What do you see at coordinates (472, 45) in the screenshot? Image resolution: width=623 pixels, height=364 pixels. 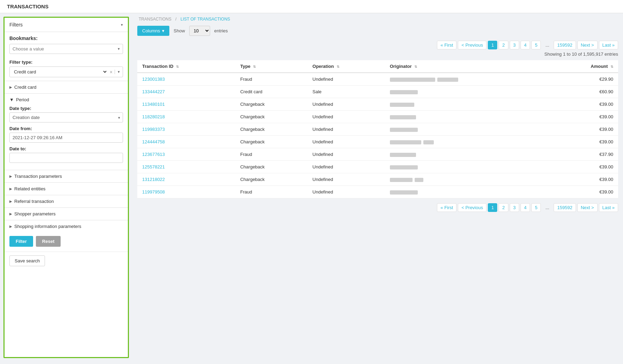 I see `pagination-prev: < Previous` at bounding box center [472, 45].